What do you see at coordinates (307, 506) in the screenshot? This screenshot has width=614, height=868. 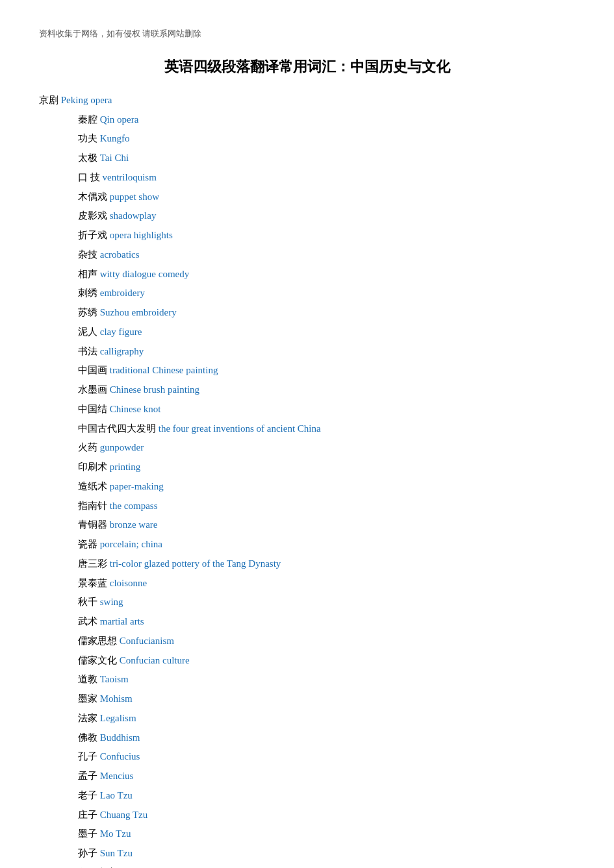 I see `vocab-row: 指南针 the compass` at bounding box center [307, 506].